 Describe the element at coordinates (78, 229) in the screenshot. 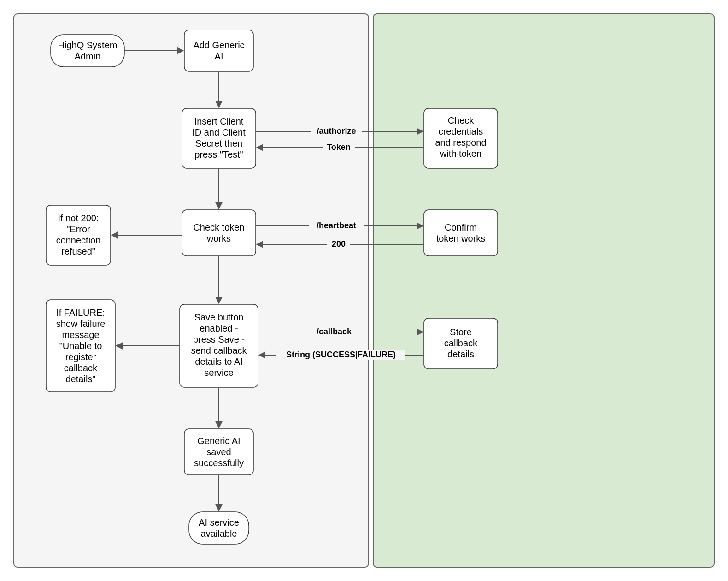

I see `svg-text: "Error` at that location.